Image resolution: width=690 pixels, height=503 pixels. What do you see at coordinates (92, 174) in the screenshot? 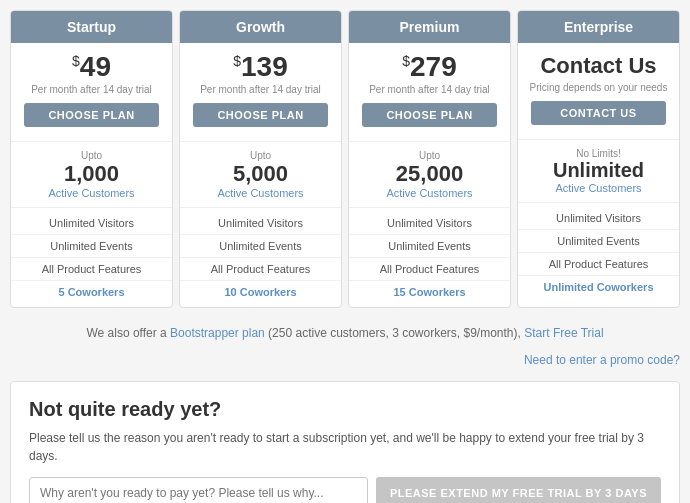
I see `plan-customers-count-startup: 1,000` at bounding box center [92, 174].